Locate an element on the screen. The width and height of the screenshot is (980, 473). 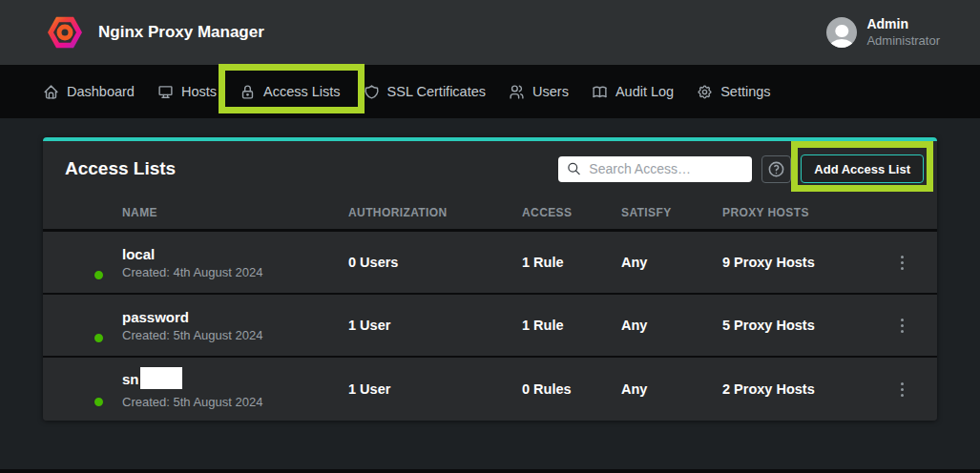
access-cell: 0 Rules is located at coordinates (572, 389).